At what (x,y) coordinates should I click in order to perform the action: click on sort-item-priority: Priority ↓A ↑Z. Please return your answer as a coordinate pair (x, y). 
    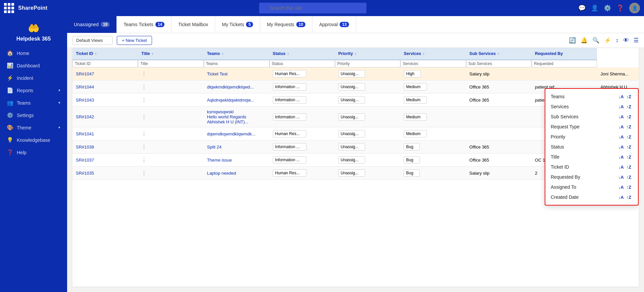
    Looking at the image, I should click on (592, 137).